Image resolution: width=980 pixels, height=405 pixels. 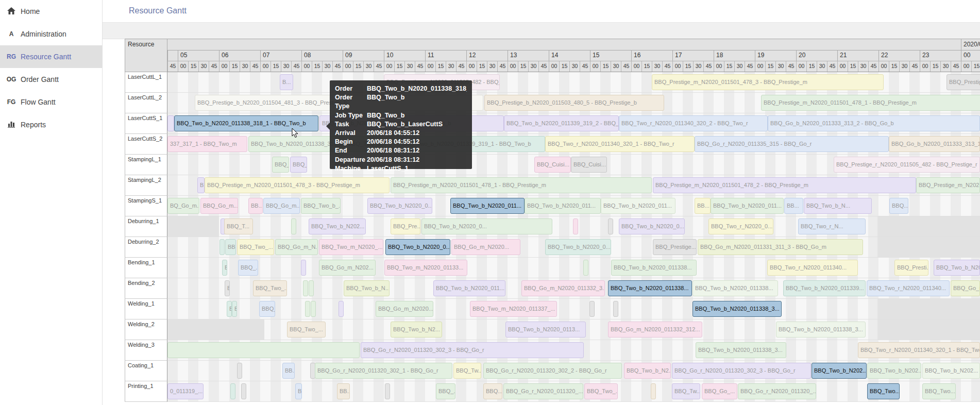 What do you see at coordinates (911, 268) in the screenshot?
I see `gantt-task-bar: BBQ_Presti...` at bounding box center [911, 268].